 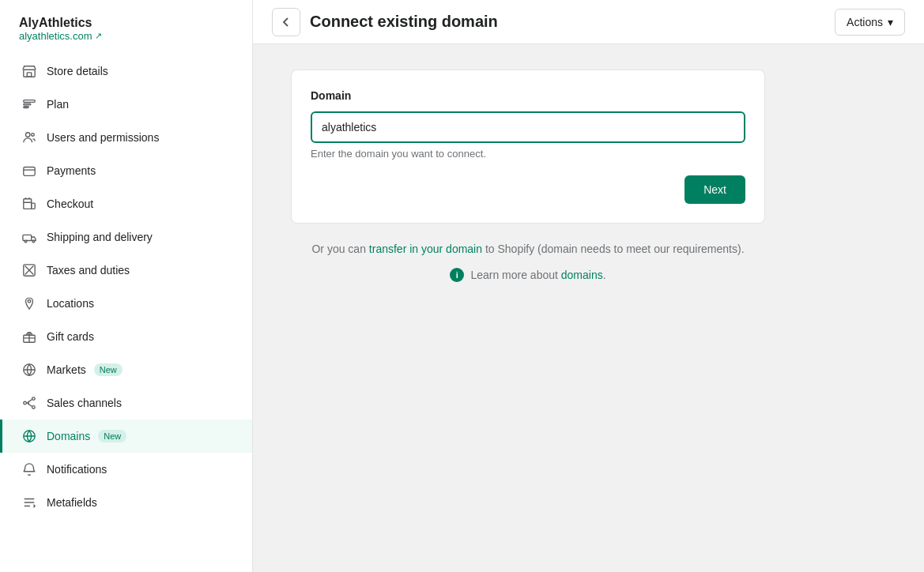 I want to click on sidebar-item-plan: Plan, so click(x=126, y=104).